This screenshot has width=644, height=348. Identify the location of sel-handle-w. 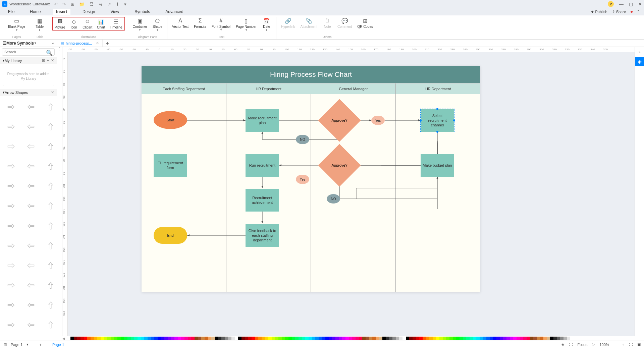
(421, 120).